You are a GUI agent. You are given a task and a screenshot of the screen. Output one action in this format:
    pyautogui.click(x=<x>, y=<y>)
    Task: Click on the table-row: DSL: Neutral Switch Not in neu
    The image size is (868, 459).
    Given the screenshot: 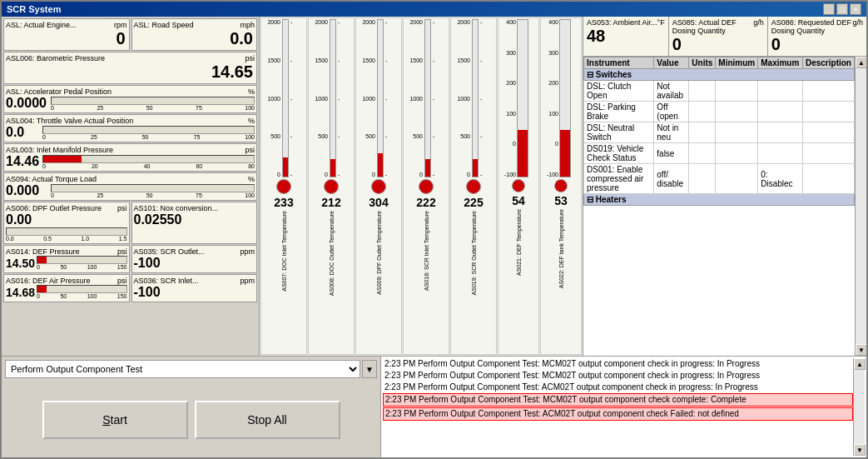 What is the action you would take?
    pyautogui.click(x=719, y=133)
    